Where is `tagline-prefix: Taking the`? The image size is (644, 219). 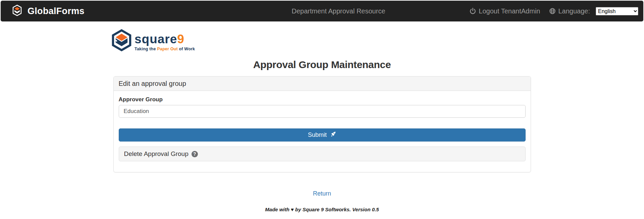
tagline-prefix: Taking the is located at coordinates (146, 49).